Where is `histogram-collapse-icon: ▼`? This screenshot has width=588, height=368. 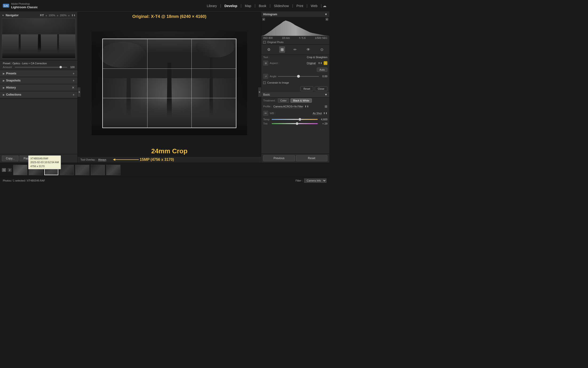
histogram-collapse-icon: ▼ is located at coordinates (326, 14).